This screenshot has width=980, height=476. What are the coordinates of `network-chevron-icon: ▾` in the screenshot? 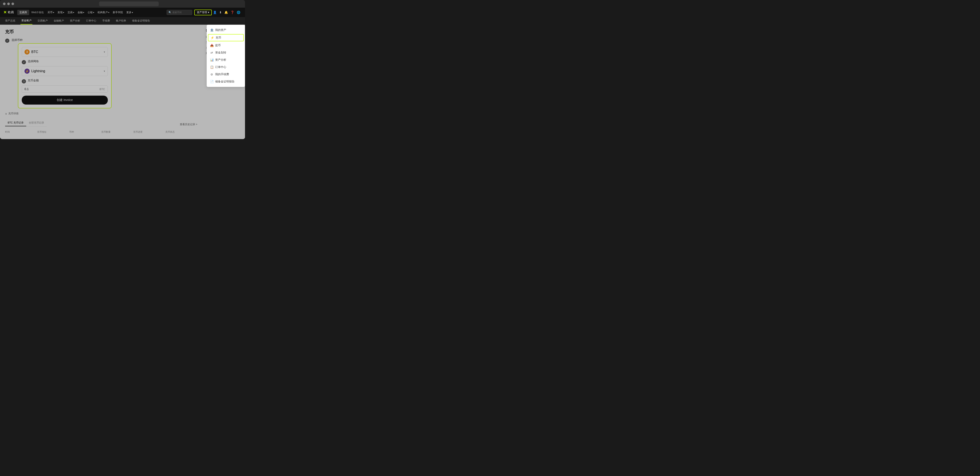 It's located at (104, 71).